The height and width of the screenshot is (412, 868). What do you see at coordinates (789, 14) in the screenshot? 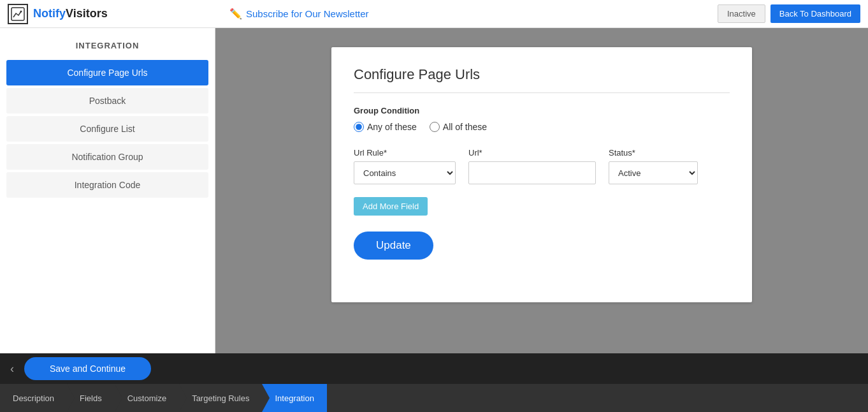
I see `header-right: Inactive Back To Dashboard` at bounding box center [789, 14].